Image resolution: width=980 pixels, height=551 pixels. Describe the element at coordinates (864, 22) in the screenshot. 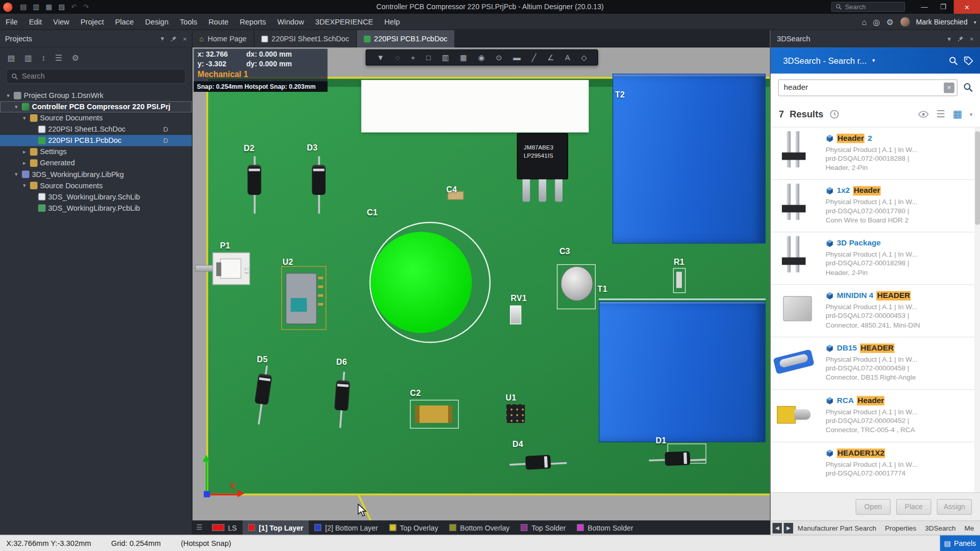

I see `home-icon: ⌂` at that location.